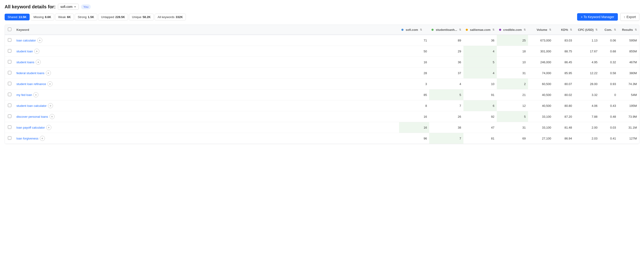  I want to click on cpc-val-5: 3.32, so click(587, 95).